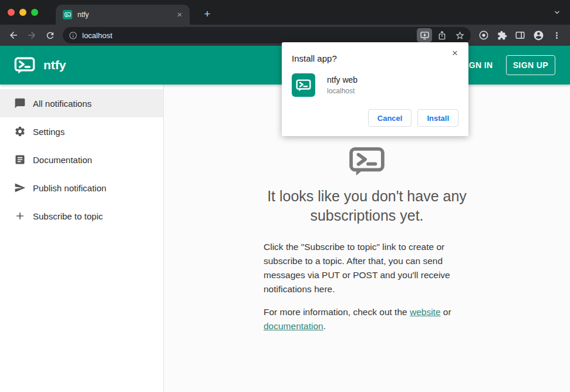  Describe the element at coordinates (69, 188) in the screenshot. I see `sidebar-item-label: Publish notification` at that location.